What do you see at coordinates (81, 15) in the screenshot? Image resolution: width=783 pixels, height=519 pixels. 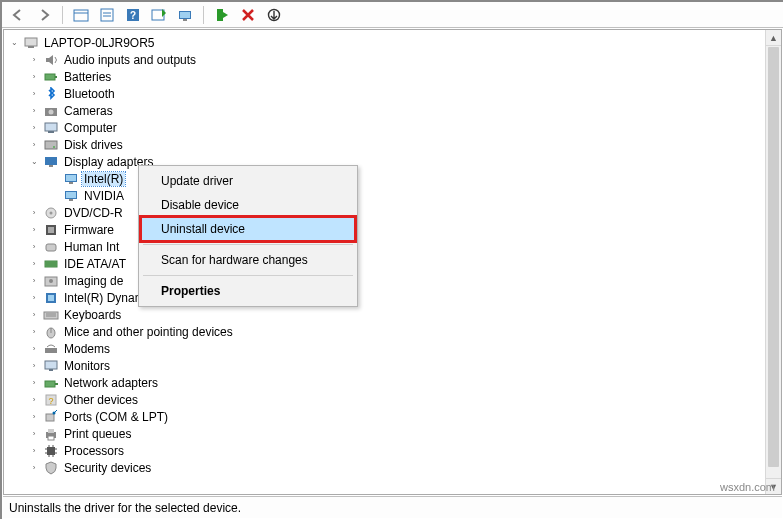 I see `show-hidden-button` at bounding box center [81, 15].